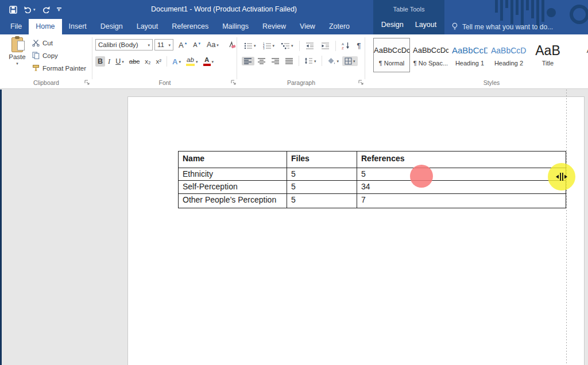 Image resolution: width=588 pixels, height=365 pixels. What do you see at coordinates (562, 177) in the screenshot?
I see `cursor-highlight` at bounding box center [562, 177].